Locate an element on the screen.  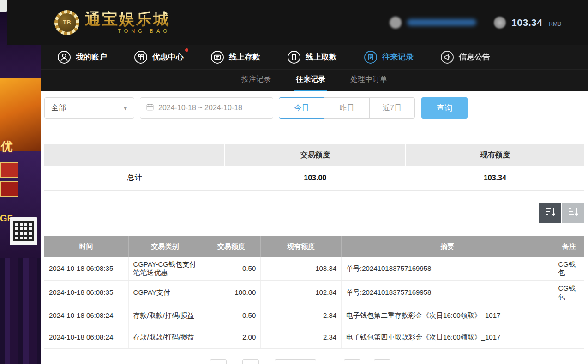
header-time: 时间 is located at coordinates (86, 246).